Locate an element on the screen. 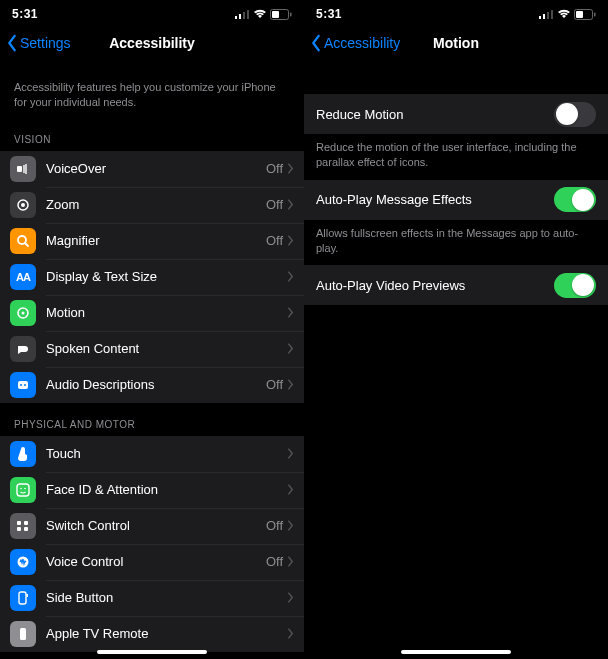 The image size is (608, 659). magnifier-icon is located at coordinates (23, 241).